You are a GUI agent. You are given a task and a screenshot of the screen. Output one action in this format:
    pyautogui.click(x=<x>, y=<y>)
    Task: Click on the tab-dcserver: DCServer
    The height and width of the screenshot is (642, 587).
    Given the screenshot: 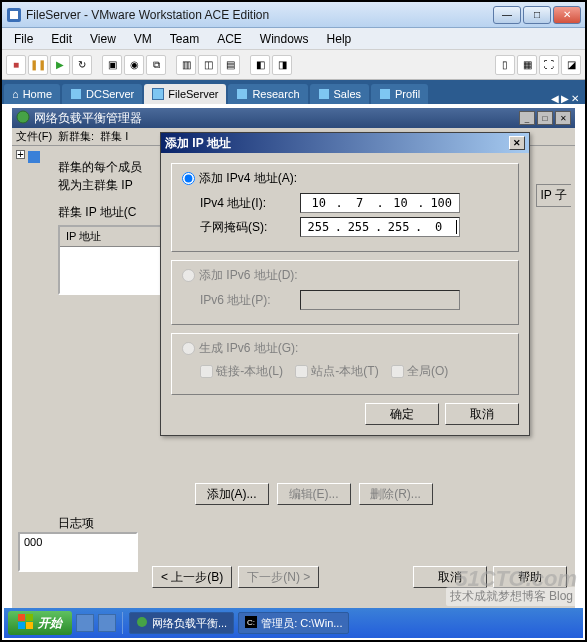 What is the action you would take?
    pyautogui.click(x=102, y=94)
    